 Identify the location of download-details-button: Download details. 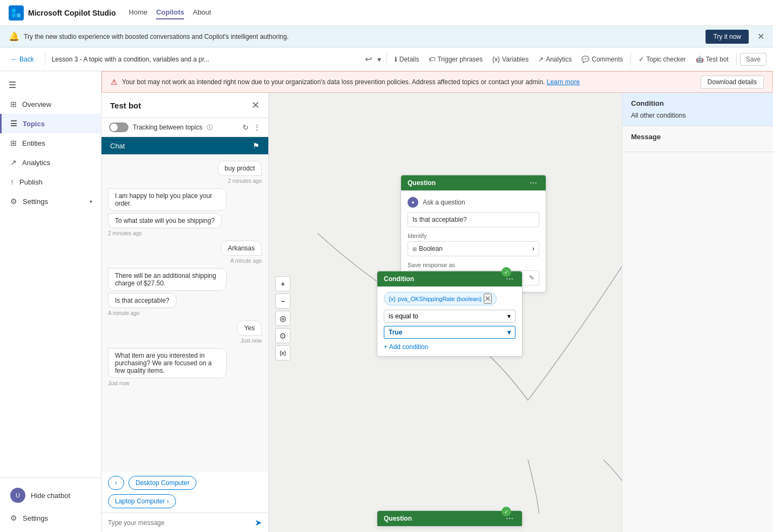
(732, 82).